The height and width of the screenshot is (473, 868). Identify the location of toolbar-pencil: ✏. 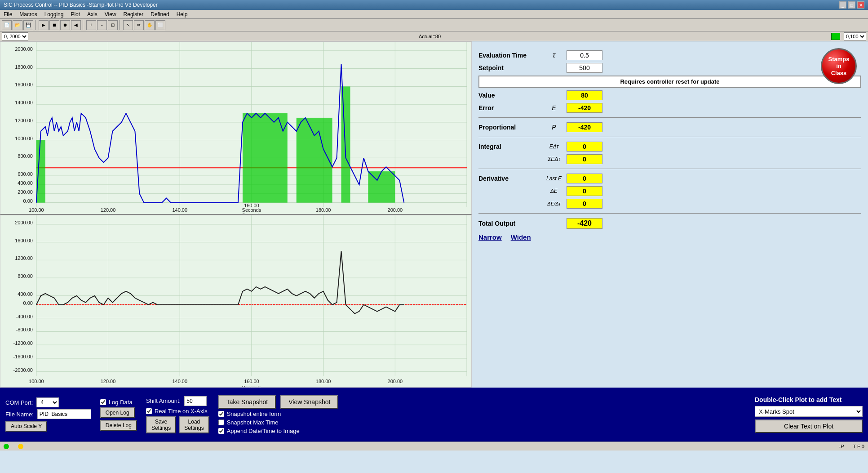
(139, 25).